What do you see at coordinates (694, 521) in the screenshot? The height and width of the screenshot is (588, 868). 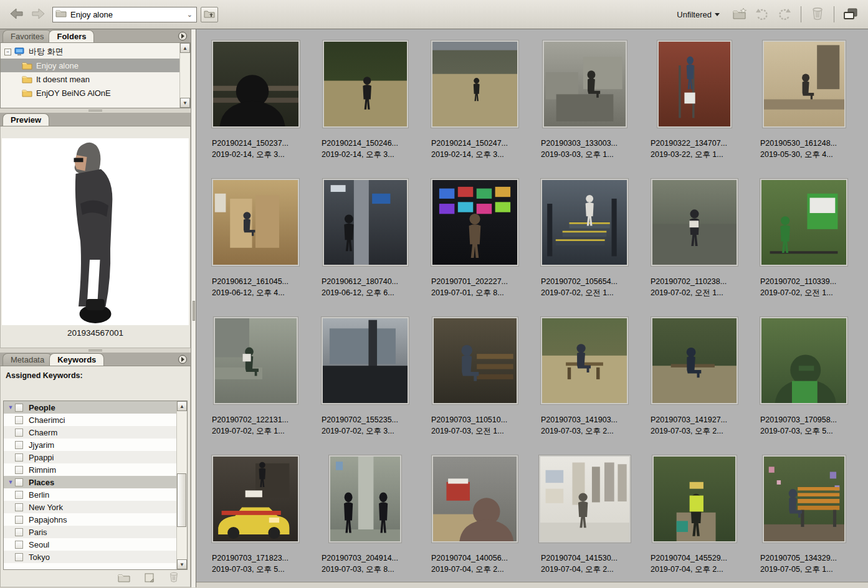 I see `thumbnail-cell: P20190704_145529... 2019-07-04, 오후 2...` at bounding box center [694, 521].